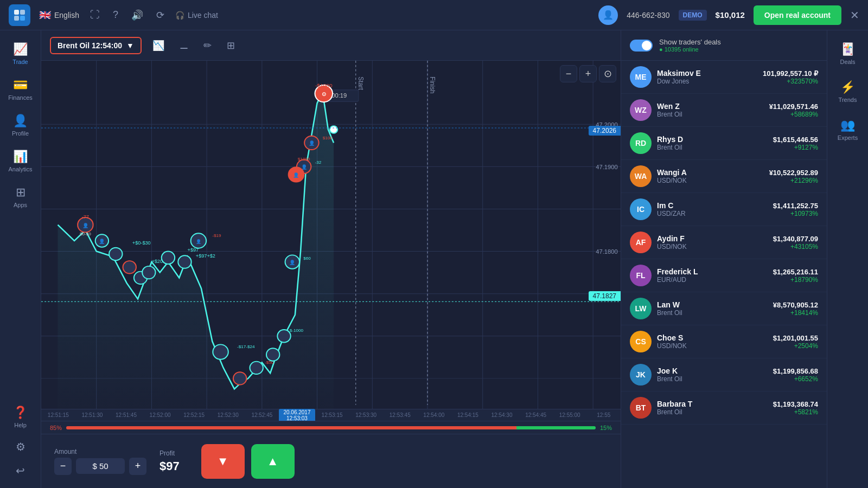 Image resolution: width=868 pixels, height=488 pixels. I want to click on trader-avatar: LW, so click(641, 309).